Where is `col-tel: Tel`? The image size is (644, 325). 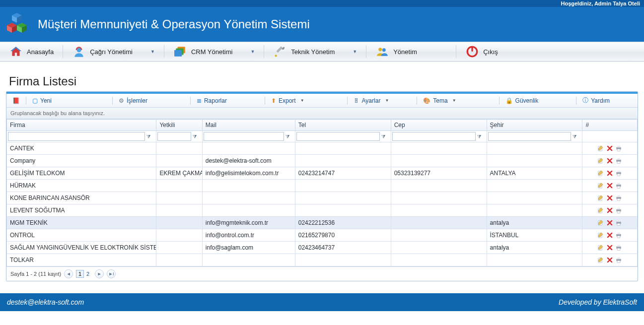
col-tel: Tel is located at coordinates (343, 125).